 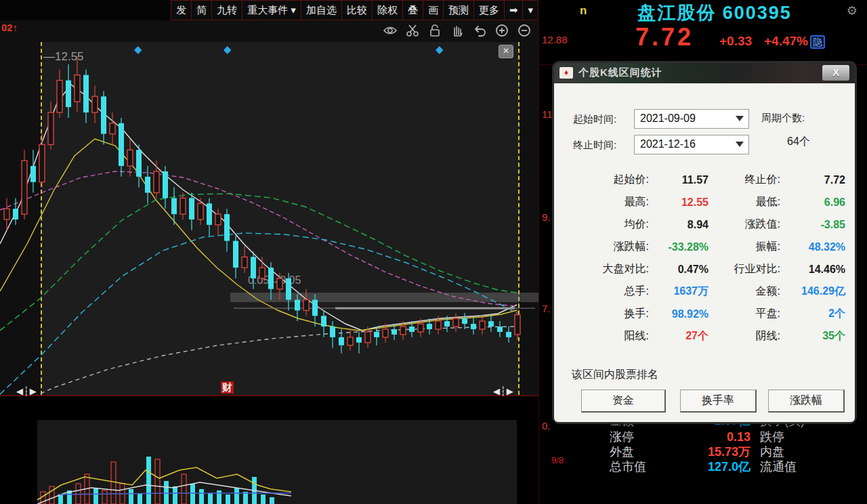 What do you see at coordinates (502, 30) in the screenshot?
I see `zoom-in-icon` at bounding box center [502, 30].